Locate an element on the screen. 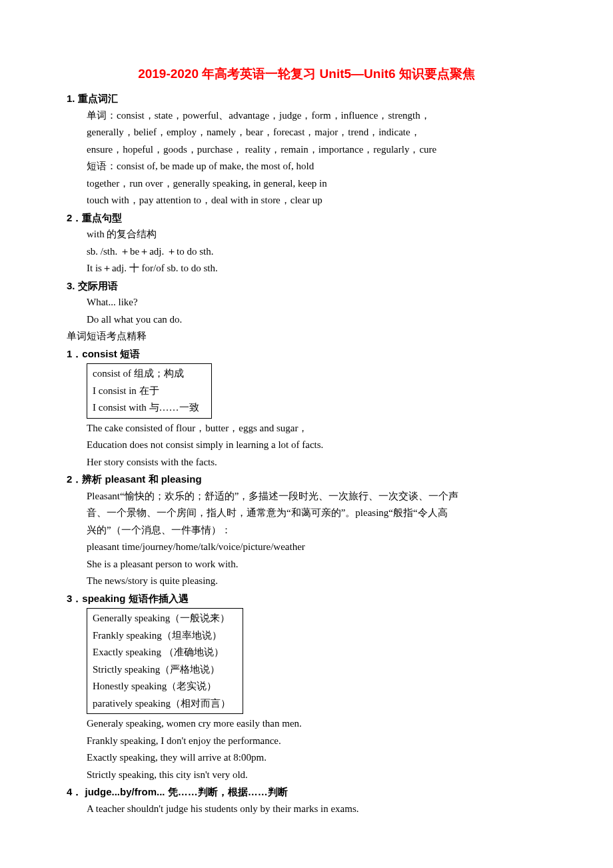 The image size is (613, 868). pleasant-line: The news/story is quite pleasing. is located at coordinates (306, 581).